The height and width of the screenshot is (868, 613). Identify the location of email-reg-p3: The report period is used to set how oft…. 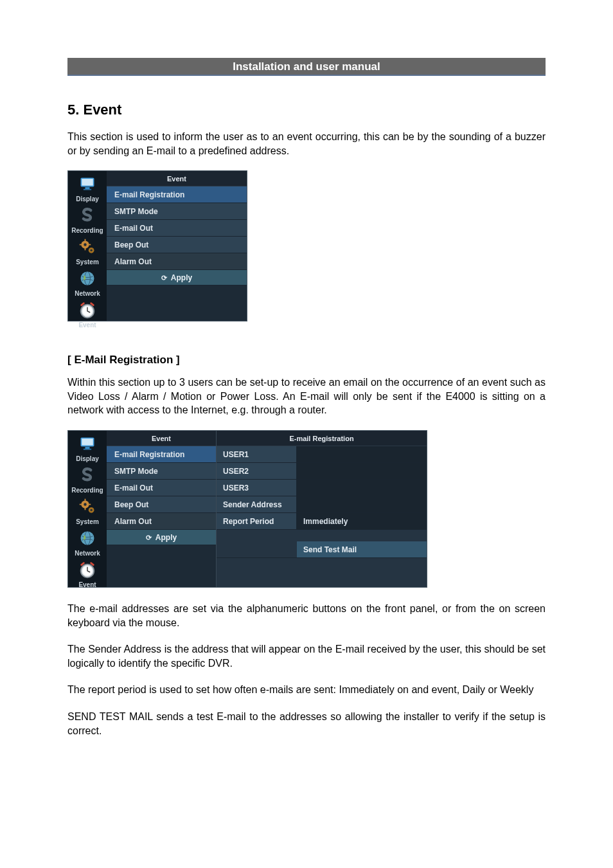
(306, 690).